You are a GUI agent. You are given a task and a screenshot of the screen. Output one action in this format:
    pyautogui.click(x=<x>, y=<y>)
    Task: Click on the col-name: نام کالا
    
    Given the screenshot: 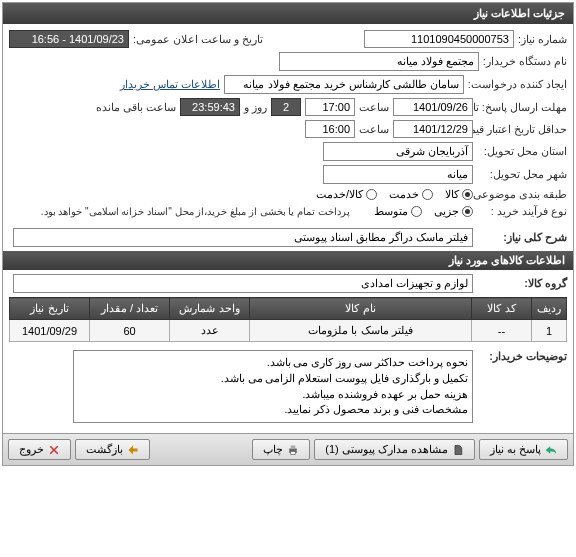 What is the action you would take?
    pyautogui.click(x=361, y=309)
    